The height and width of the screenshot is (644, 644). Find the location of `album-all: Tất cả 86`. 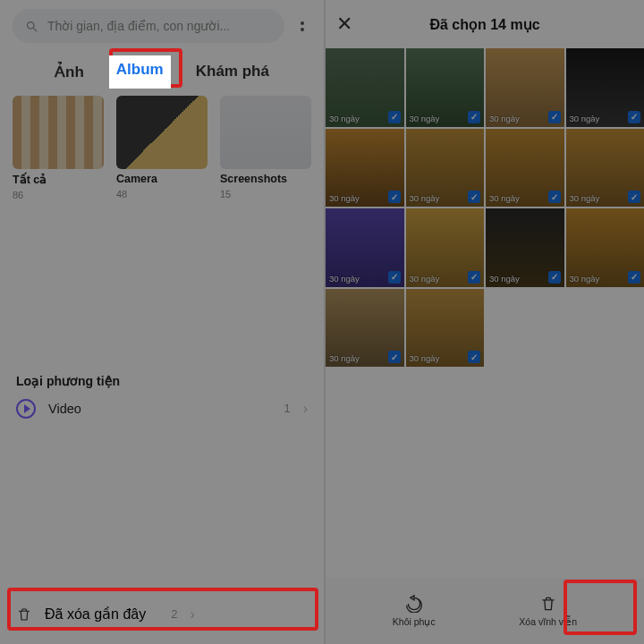

album-all: Tất cả 86 is located at coordinates (58, 148).